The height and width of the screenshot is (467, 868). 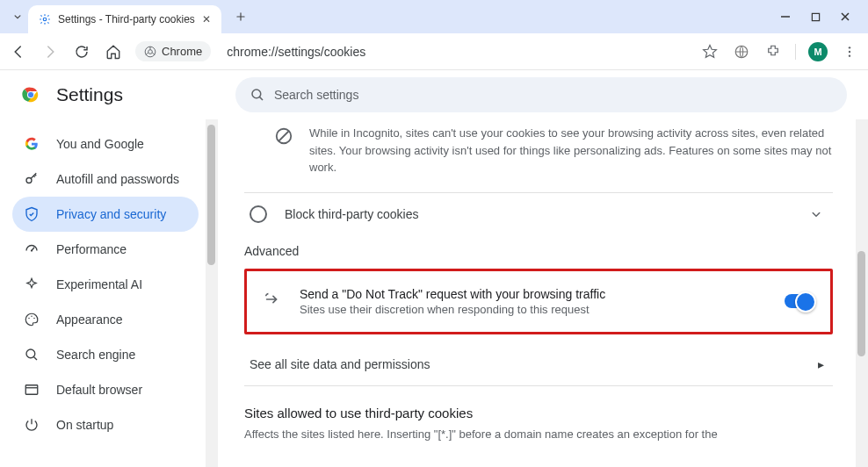 What do you see at coordinates (100, 144) in the screenshot?
I see `sidebar-item-label: You and Google` at bounding box center [100, 144].